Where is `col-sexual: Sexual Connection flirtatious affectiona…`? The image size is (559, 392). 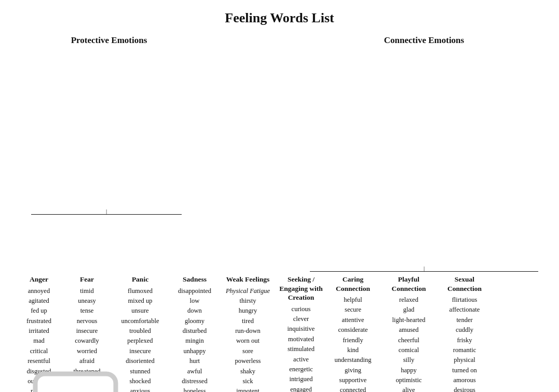 col-sexual: Sexual Connection flirtatious affectiona… is located at coordinates (465, 333).